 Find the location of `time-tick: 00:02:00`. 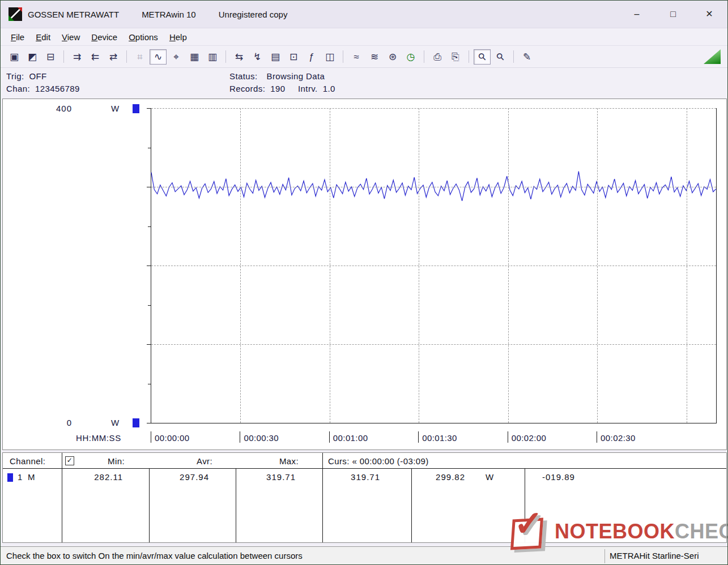

time-tick: 00:02:00 is located at coordinates (527, 437).